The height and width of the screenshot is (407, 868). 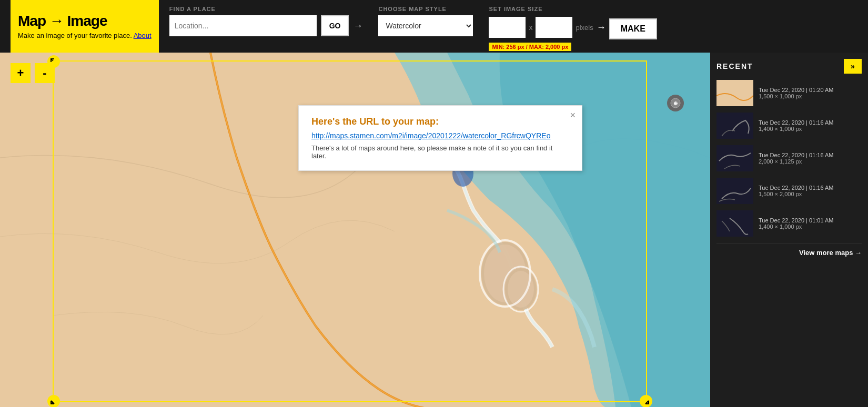 I want to click on recent-info-5: Tue Dec 22, 2020 | 01:01 AM 1,400 × 1,00…, so click(x=810, y=223).